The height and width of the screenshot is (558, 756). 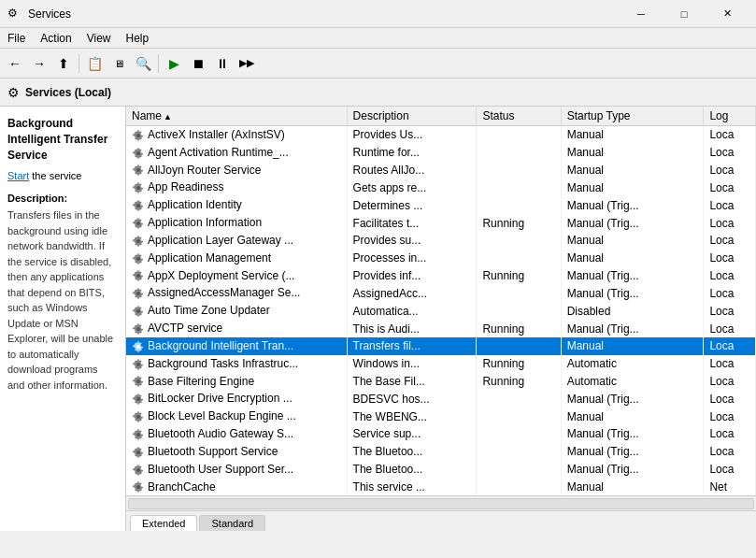 What do you see at coordinates (684, 14) in the screenshot?
I see `maximize-button: □` at bounding box center [684, 14].